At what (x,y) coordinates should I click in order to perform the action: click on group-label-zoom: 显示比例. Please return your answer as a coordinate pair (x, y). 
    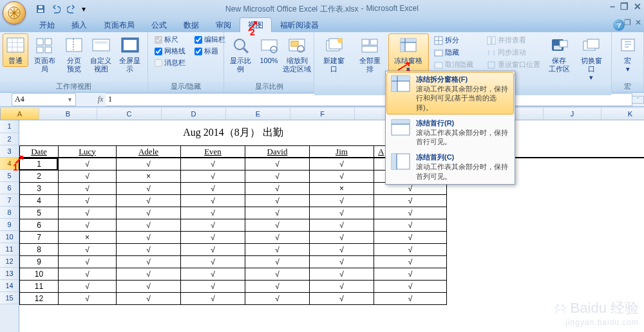
    Looking at the image, I should click on (269, 86).